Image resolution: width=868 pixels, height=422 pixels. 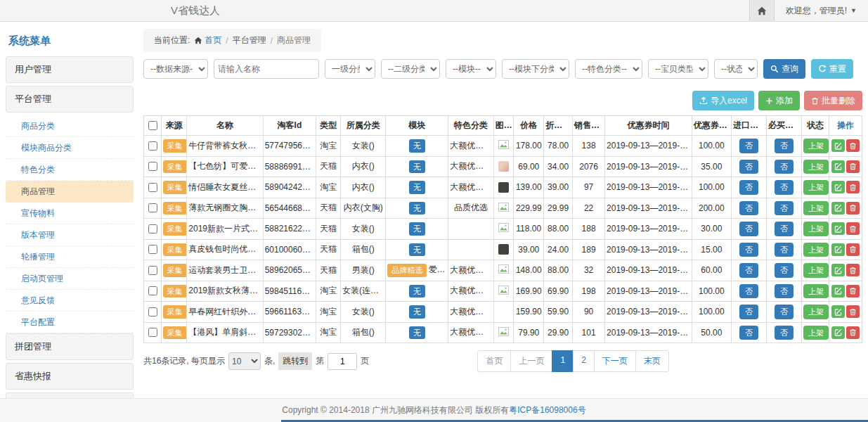 What do you see at coordinates (723, 101) in the screenshot?
I see `import-excel-button: 导入excel` at bounding box center [723, 101].